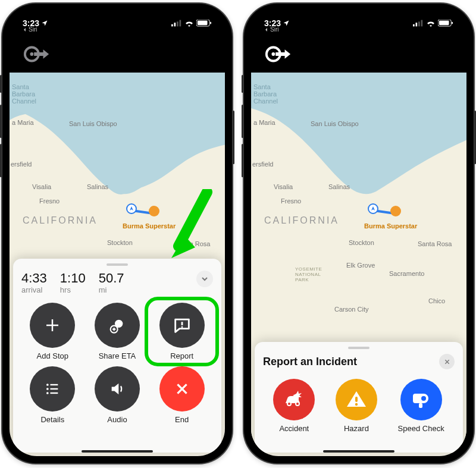  Describe the element at coordinates (421, 428) in the screenshot. I see `speed-check-label: Speed Check` at that location.